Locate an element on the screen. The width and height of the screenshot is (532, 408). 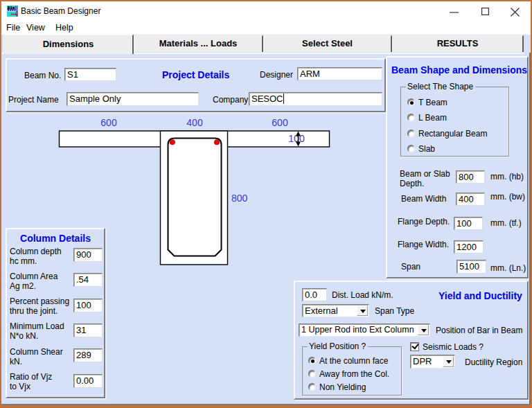
percent-passing-label: Percent passing thru the joint. is located at coordinates (43, 306).